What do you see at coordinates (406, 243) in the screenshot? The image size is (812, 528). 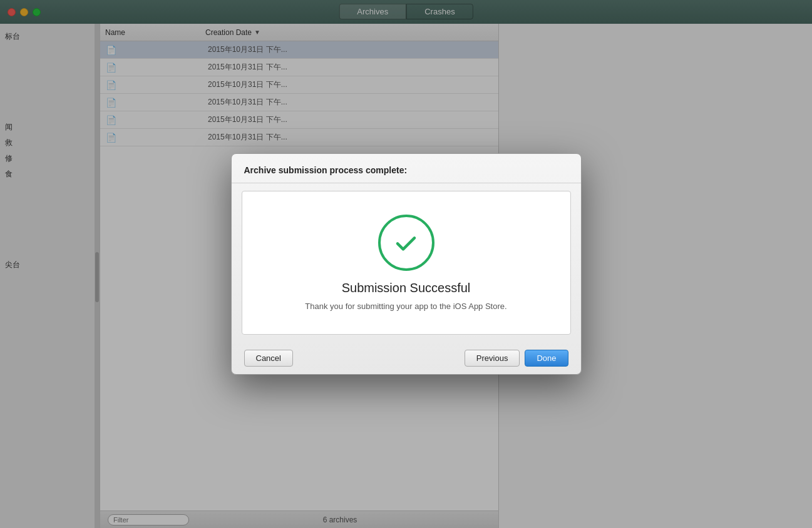 I see `checkmark-svg` at bounding box center [406, 243].